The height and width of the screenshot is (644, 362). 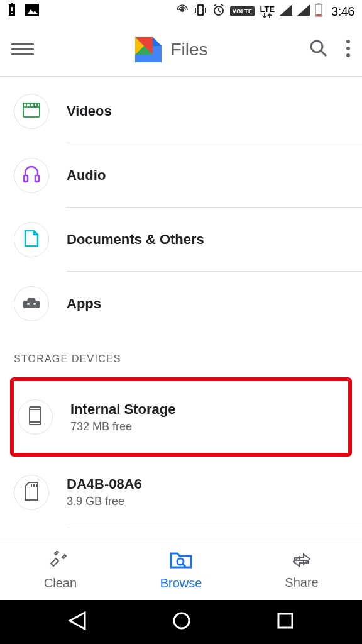 I want to click on more-button, so click(x=348, y=50).